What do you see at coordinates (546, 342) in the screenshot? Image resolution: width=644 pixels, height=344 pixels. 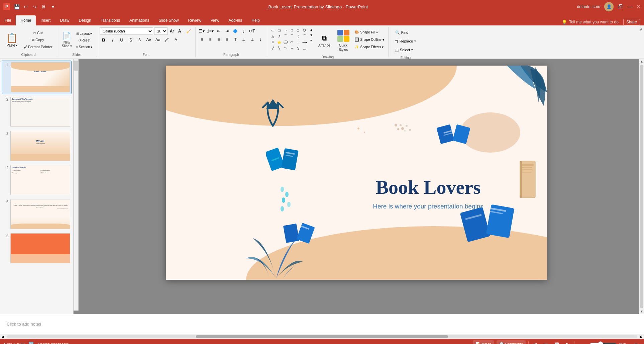 I see `slide-sorter-button: ⊟` at bounding box center [546, 342].